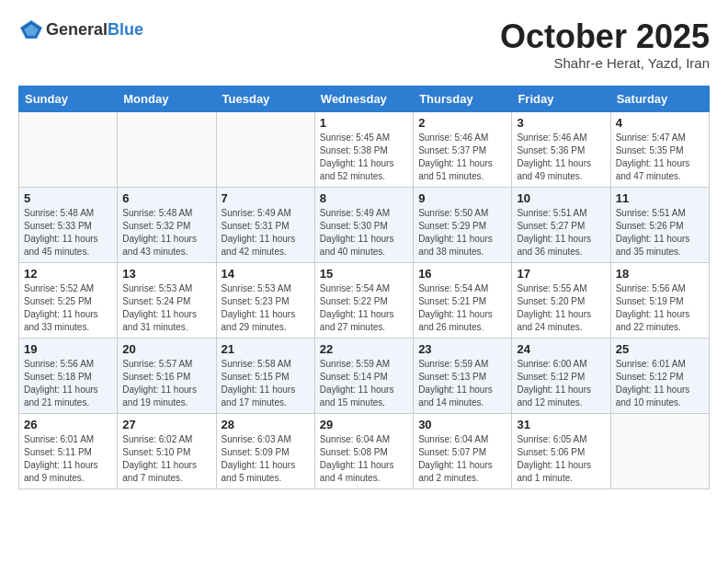  What do you see at coordinates (660, 98) in the screenshot?
I see `weekday-header-saturday: Saturday` at bounding box center [660, 98].